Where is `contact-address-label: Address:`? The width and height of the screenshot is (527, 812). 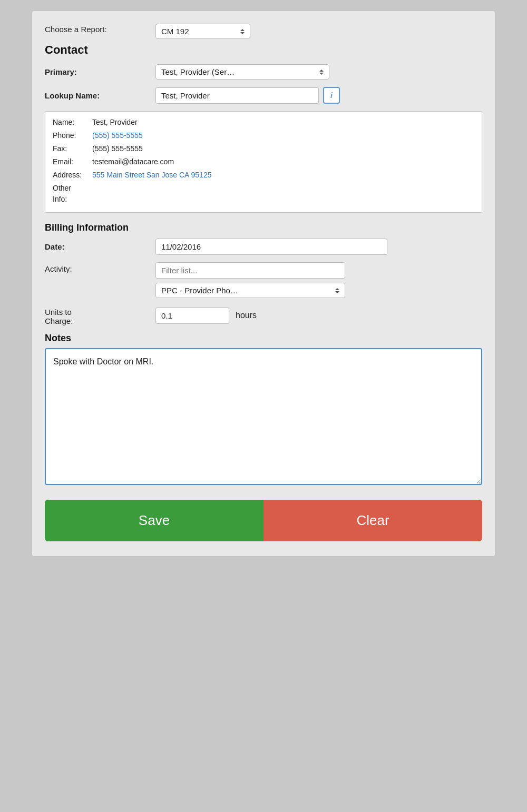
contact-address-label: Address: is located at coordinates (73, 175).